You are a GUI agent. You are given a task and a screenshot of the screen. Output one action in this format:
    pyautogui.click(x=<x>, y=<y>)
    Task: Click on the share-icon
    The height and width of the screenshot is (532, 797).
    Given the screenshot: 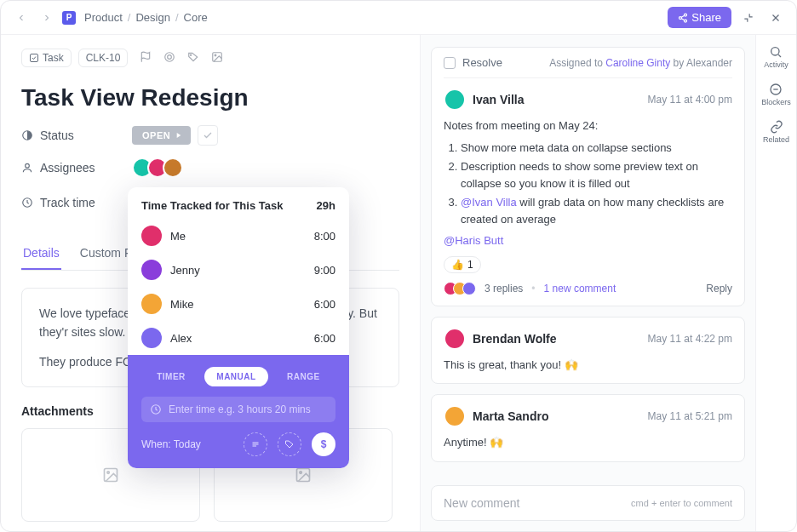 What is the action you would take?
    pyautogui.click(x=683, y=18)
    